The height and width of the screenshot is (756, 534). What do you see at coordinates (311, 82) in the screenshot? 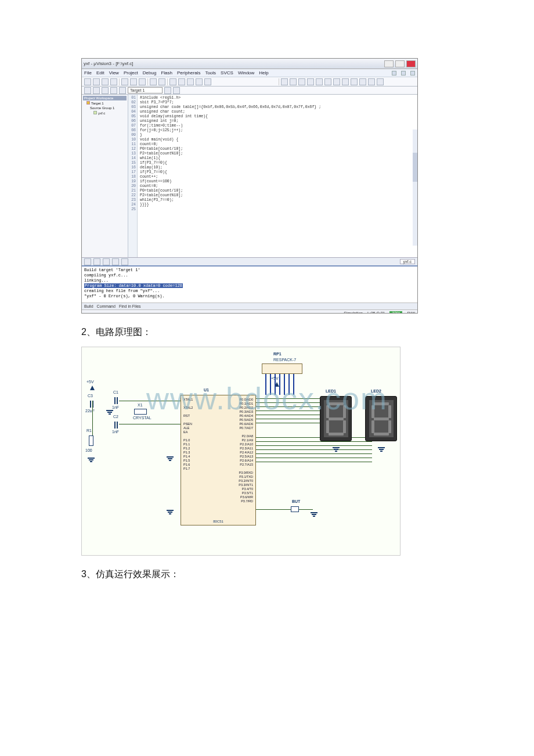
I see `stepover-icon` at bounding box center [311, 82].